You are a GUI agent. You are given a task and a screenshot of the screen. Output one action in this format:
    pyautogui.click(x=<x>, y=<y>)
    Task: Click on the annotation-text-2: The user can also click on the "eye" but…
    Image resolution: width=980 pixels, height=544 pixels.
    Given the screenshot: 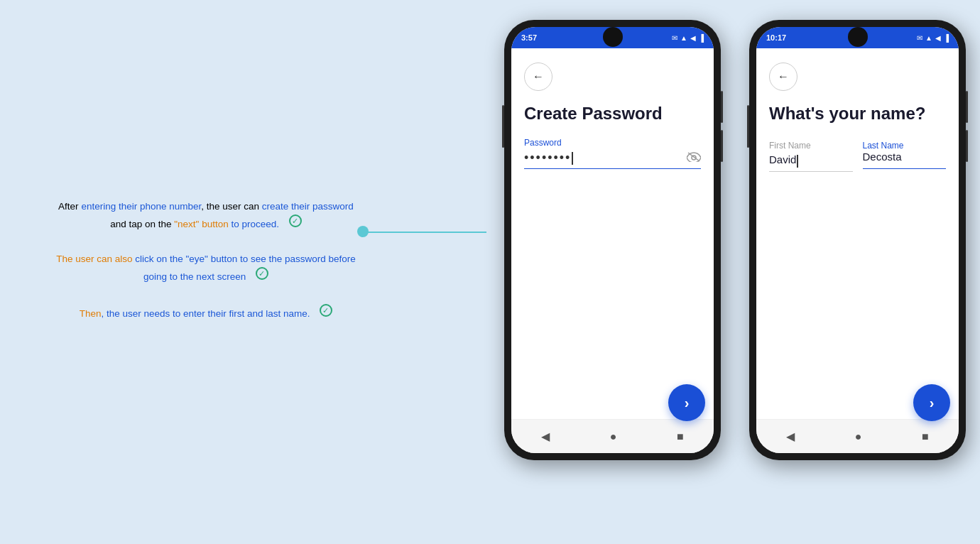 What is the action you would take?
    pyautogui.click(x=206, y=268)
    